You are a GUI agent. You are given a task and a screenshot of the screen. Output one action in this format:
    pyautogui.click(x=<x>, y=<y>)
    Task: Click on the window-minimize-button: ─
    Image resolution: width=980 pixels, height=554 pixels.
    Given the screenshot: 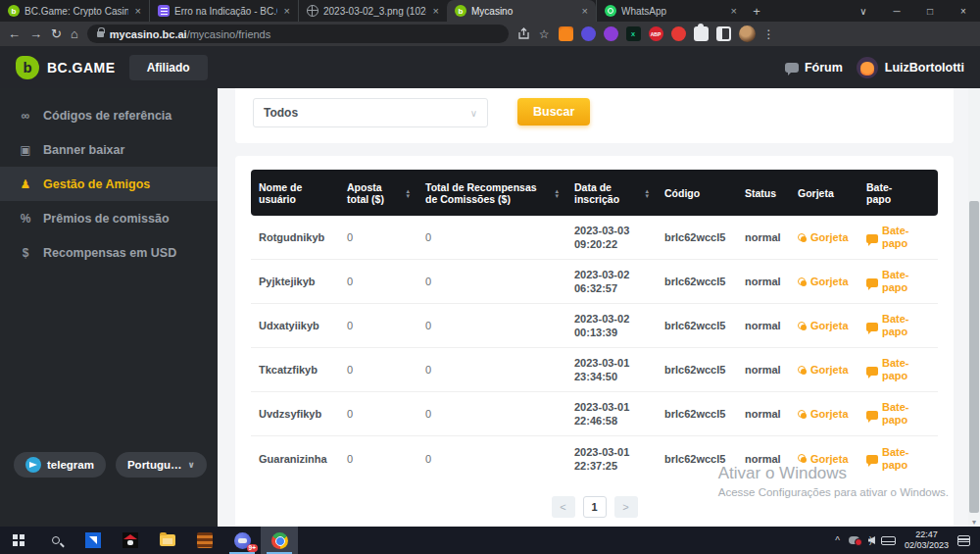 What is the action you would take?
    pyautogui.click(x=897, y=11)
    